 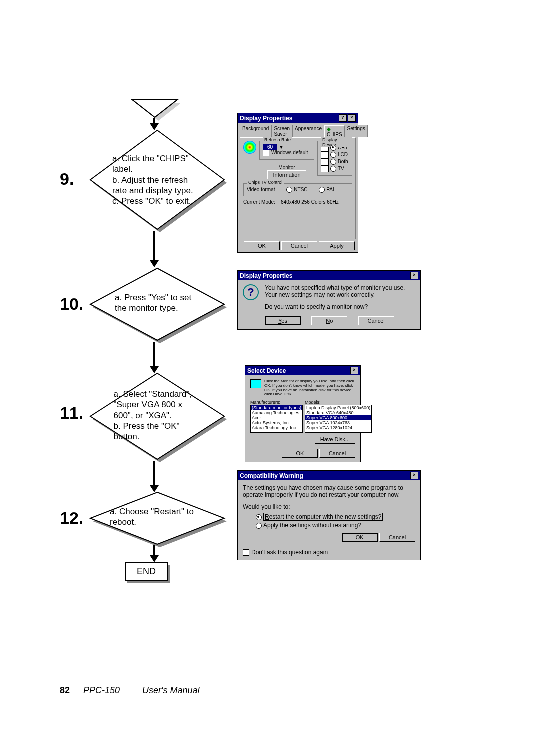 I want to click on list-item: Super VGA 1280x1024, so click(x=338, y=428).